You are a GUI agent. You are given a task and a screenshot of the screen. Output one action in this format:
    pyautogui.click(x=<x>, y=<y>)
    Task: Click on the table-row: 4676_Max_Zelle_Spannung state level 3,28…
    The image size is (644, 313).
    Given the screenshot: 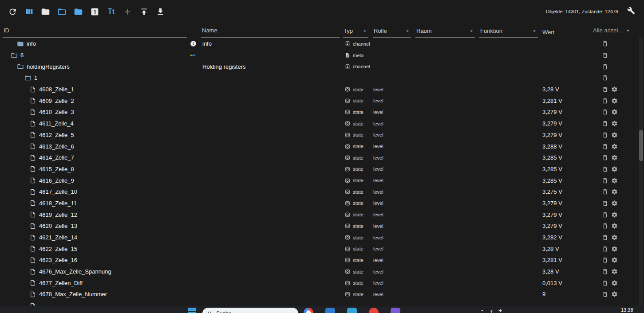 What is the action you would take?
    pyautogui.click(x=319, y=272)
    